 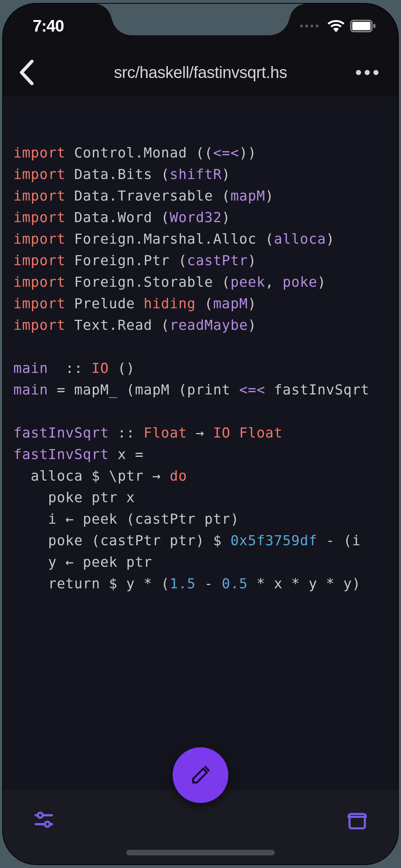 What do you see at coordinates (200, 433) in the screenshot?
I see `arrow: →` at bounding box center [200, 433].